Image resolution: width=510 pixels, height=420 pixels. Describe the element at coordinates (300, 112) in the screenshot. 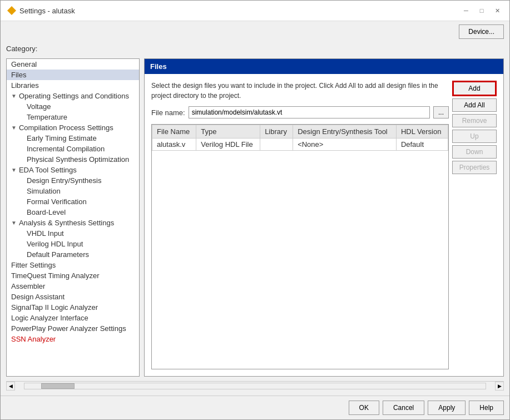

I see `file-name-row: File name: ...` at that location.